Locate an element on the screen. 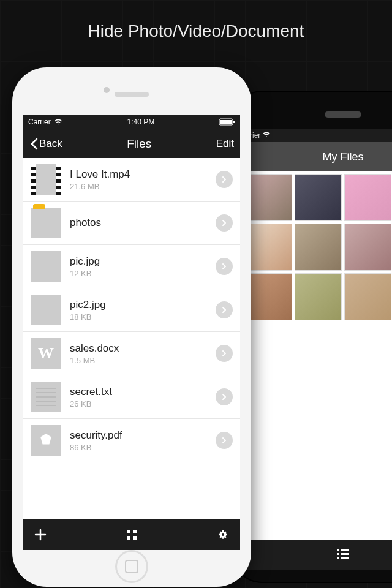  statusbar-back: rrier 11:40 AM is located at coordinates (317, 135).